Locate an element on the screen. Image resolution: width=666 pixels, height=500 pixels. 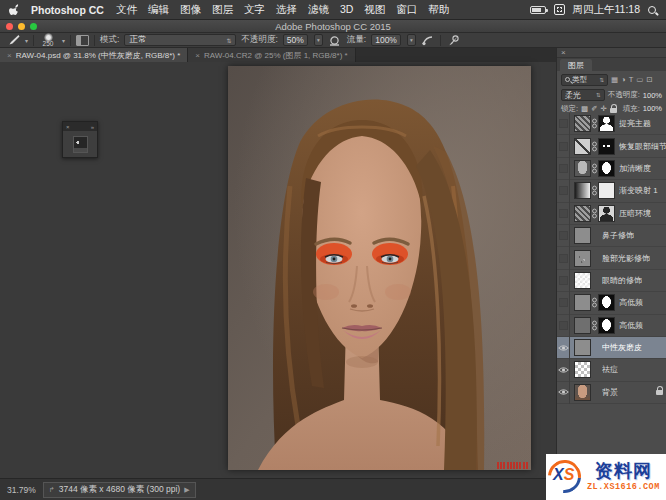
layer-row: 脸部光影修饰 is located at coordinates (612, 258).